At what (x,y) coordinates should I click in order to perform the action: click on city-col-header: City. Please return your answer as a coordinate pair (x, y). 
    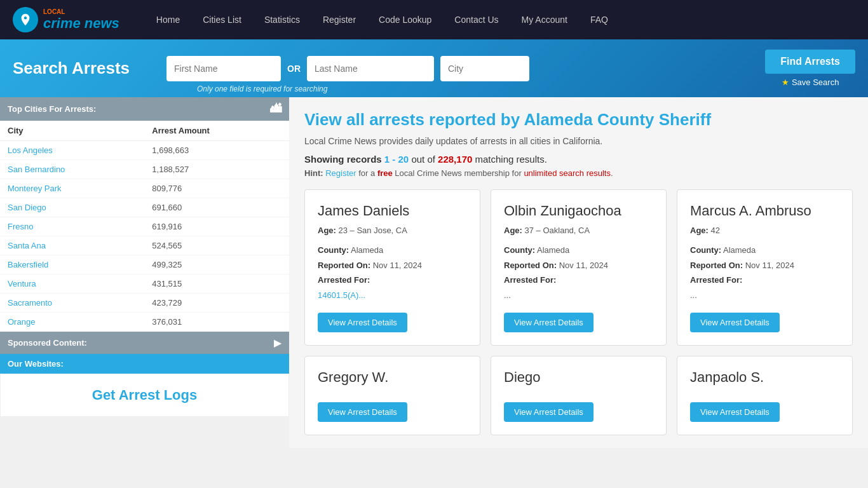
    Looking at the image, I should click on (72, 131).